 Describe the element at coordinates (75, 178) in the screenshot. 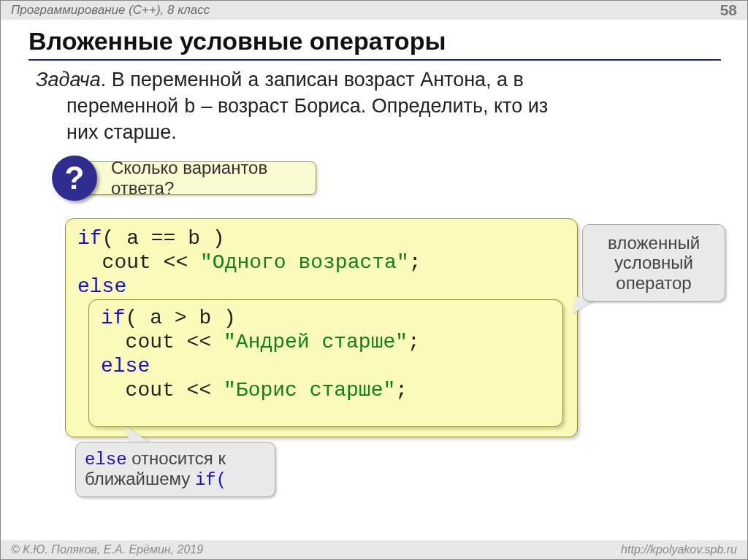

I see `question-mark-icon: ?` at that location.